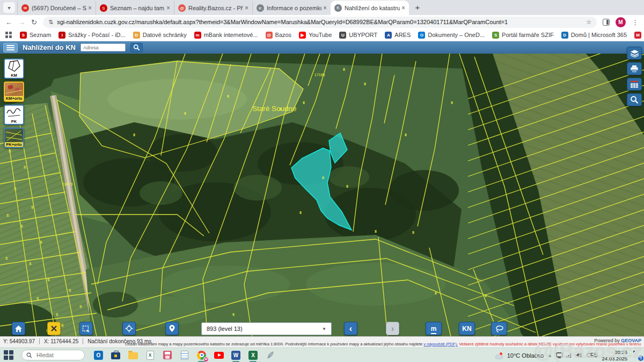 The height and width of the screenshot is (362, 644). Describe the element at coordinates (418, 7) in the screenshot. I see `new-tab-button: +` at that location.